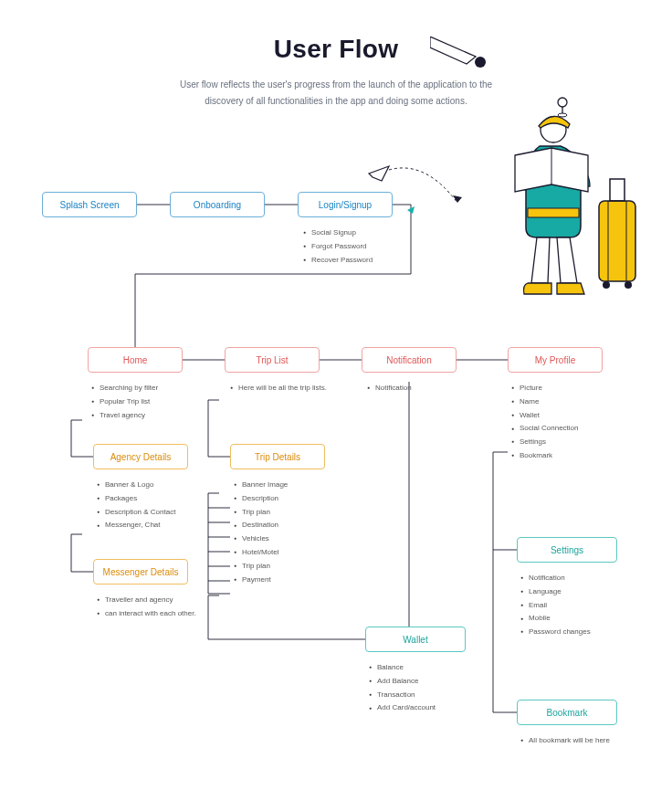 This screenshot has height=811, width=672. Describe the element at coordinates (415, 639) in the screenshot. I see `node-wallet: Wallet` at that location.